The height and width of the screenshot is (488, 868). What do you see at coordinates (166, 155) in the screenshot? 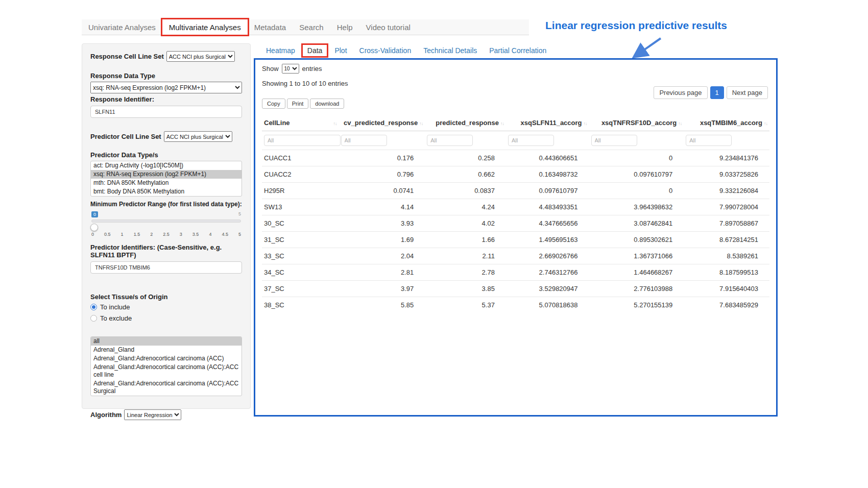
I see `predictor-data-type-label: Predictor Data Type/s` at bounding box center [166, 155].